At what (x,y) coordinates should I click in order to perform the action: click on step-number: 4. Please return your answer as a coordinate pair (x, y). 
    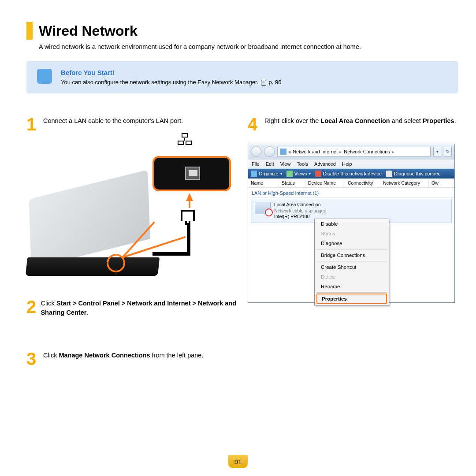
    Looking at the image, I should click on (254, 124).